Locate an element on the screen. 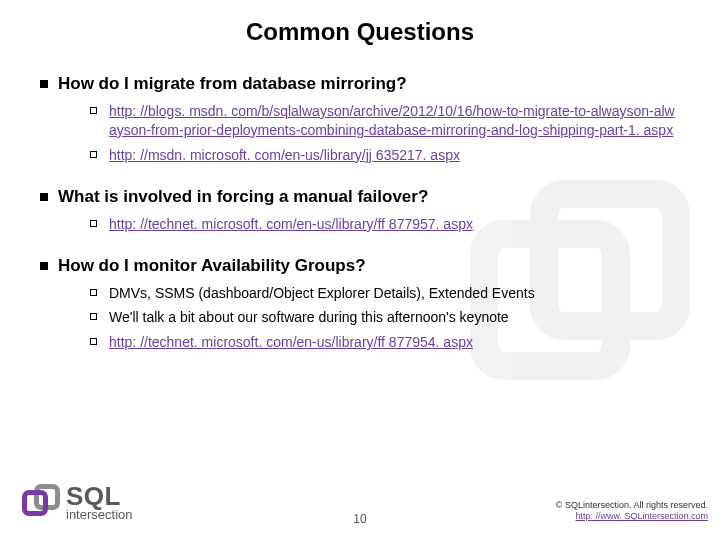 This screenshot has height=540, width=720. slide-title: Common Questions is located at coordinates (360, 32).